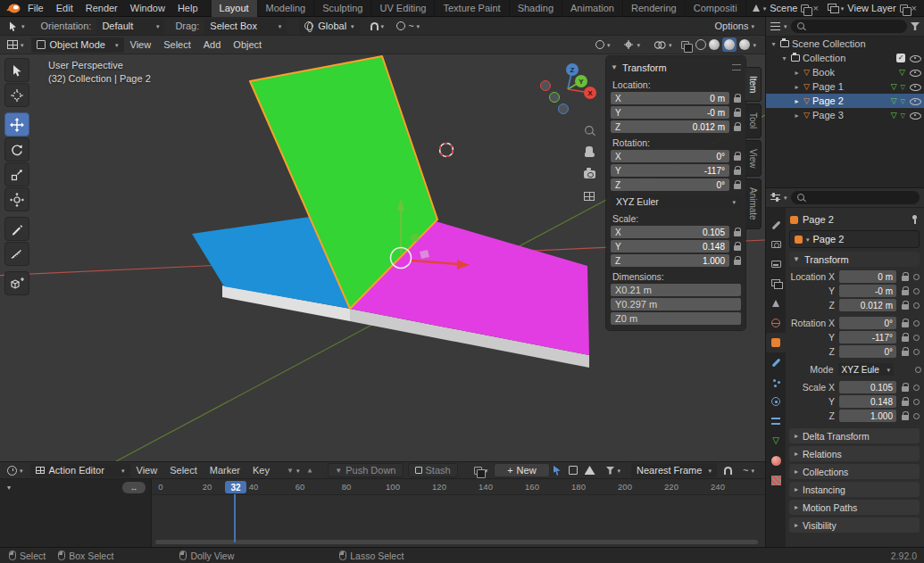 The height and width of the screenshot is (563, 924). I want to click on workspace-tab-shading: Shading, so click(536, 9).